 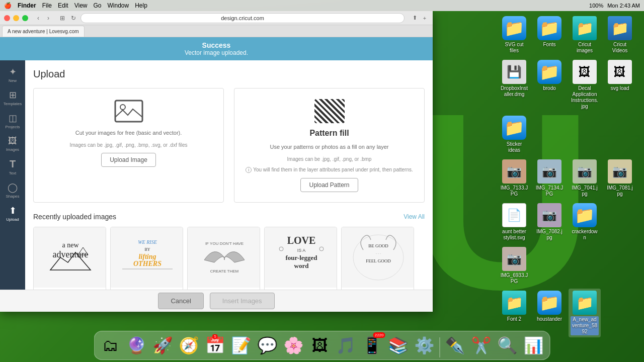 What do you see at coordinates (189, 345) in the screenshot?
I see `dock-safari: 🧭` at bounding box center [189, 345].